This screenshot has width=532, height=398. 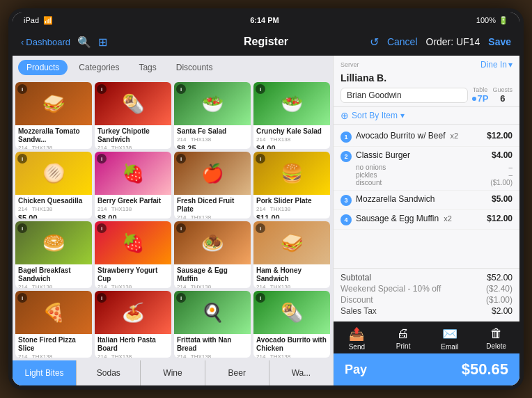 What do you see at coordinates (357, 338) in the screenshot?
I see `send-button: 📤 Send` at bounding box center [357, 338].